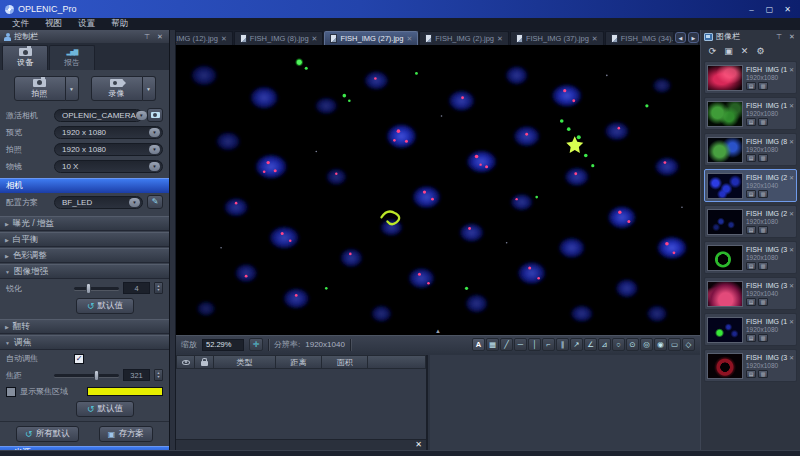 This screenshot has height=456, width=800. What do you see at coordinates (492, 344) in the screenshot?
I see `color-overlay-tool: ▦` at bounding box center [492, 344].